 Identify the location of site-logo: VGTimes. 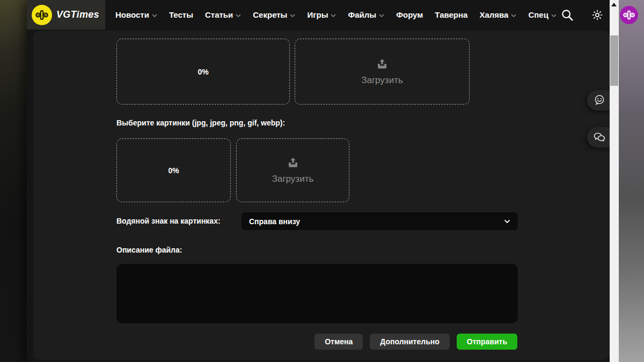
(66, 15).